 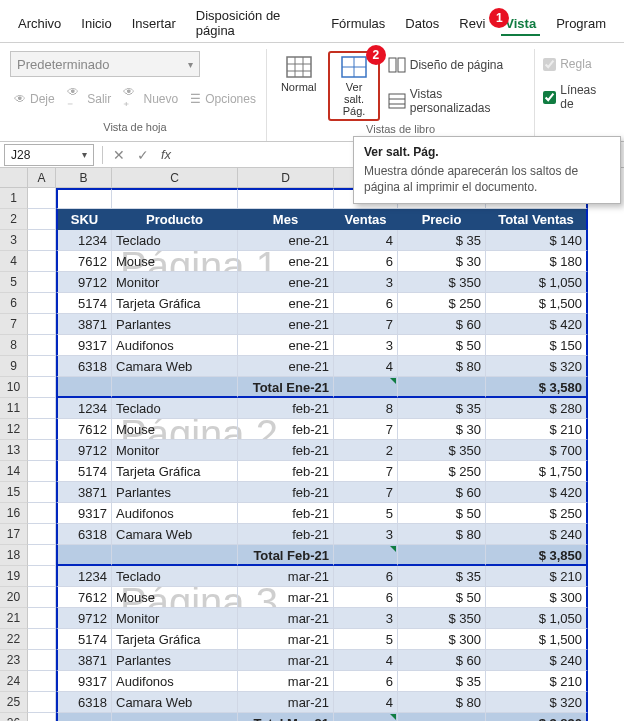 I want to click on cell: Monitor, so click(x=175, y=450).